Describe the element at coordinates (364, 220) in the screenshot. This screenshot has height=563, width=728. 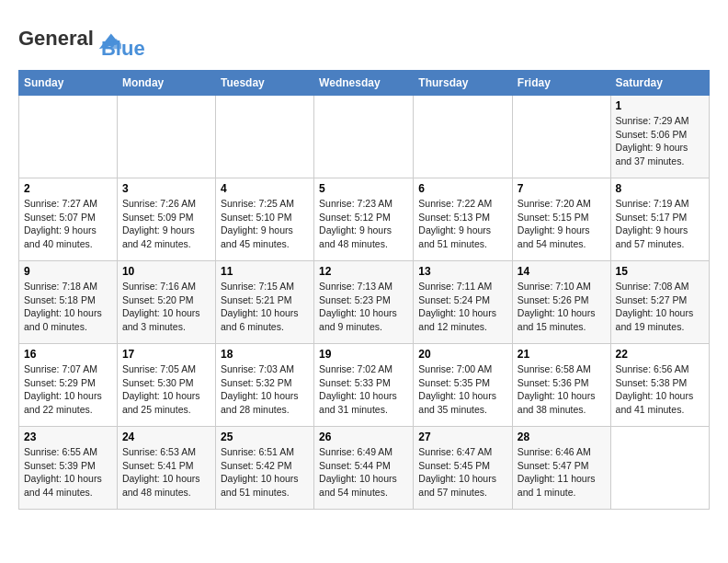
I see `calendar-cell: 5Sunrise: 7:23 AM Sunset: 5:12 PM Daylig…` at that location.